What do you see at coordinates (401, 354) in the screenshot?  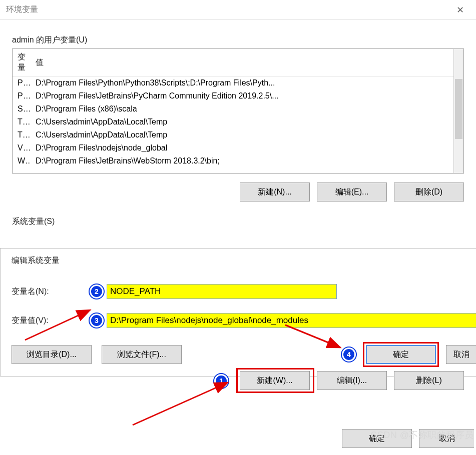 I see `edit-ok-button: 确定` at bounding box center [401, 354].